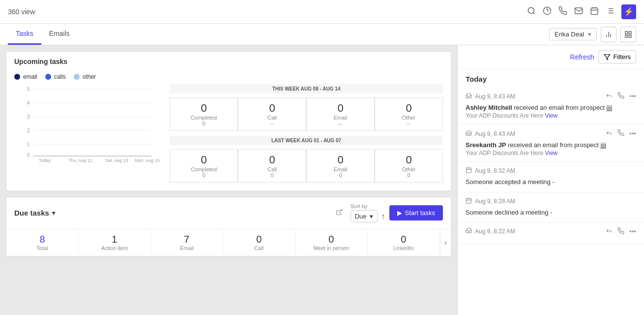 This screenshot has width=644, height=315. What do you see at coordinates (34, 213) in the screenshot?
I see `due-tasks-title: Due tasks ▾` at bounding box center [34, 213].